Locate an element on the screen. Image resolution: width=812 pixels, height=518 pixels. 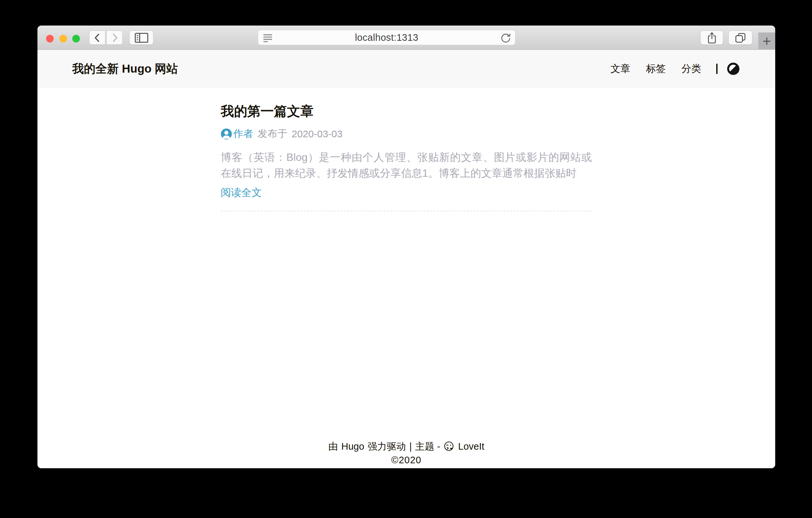
post-date: 2020-03-03 is located at coordinates (317, 134).